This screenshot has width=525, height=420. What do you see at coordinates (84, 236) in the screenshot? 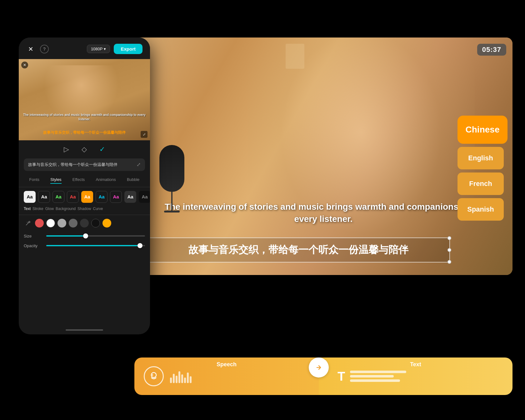
I see `size-slider-row: Size` at bounding box center [84, 236].